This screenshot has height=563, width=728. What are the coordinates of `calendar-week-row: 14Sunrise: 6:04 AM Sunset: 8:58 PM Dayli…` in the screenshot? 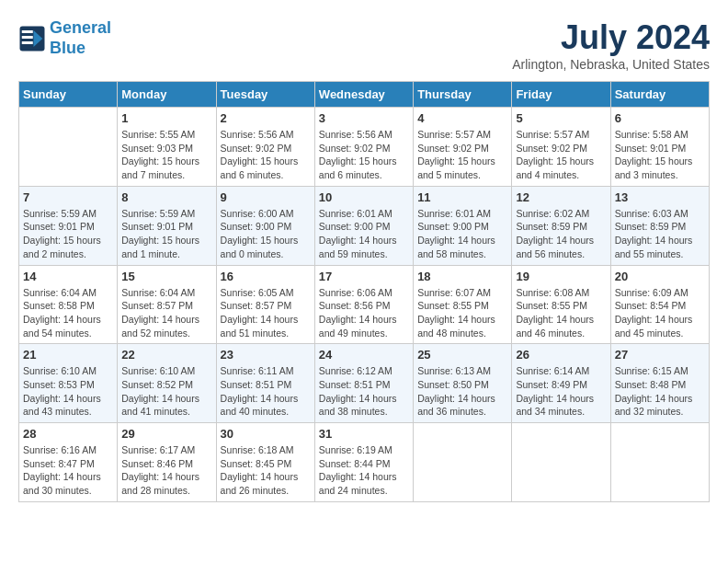 It's located at (364, 304).